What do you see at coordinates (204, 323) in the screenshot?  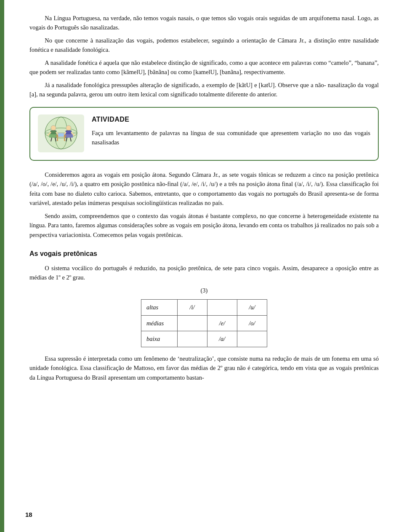 I see `vowel-table-container: altas /i/ /u/ médias /e/ /o/ baixa` at bounding box center [204, 323].